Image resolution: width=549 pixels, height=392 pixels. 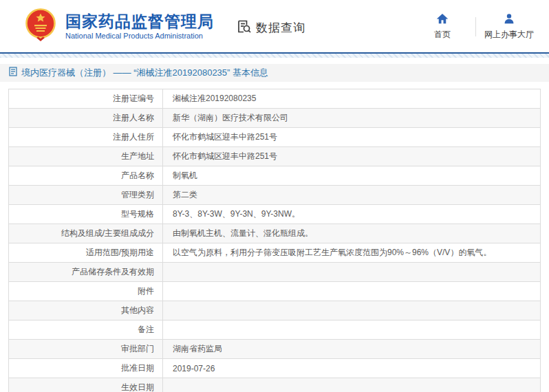 I want to click on row-value: 湖南省药监局, so click(x=352, y=349).